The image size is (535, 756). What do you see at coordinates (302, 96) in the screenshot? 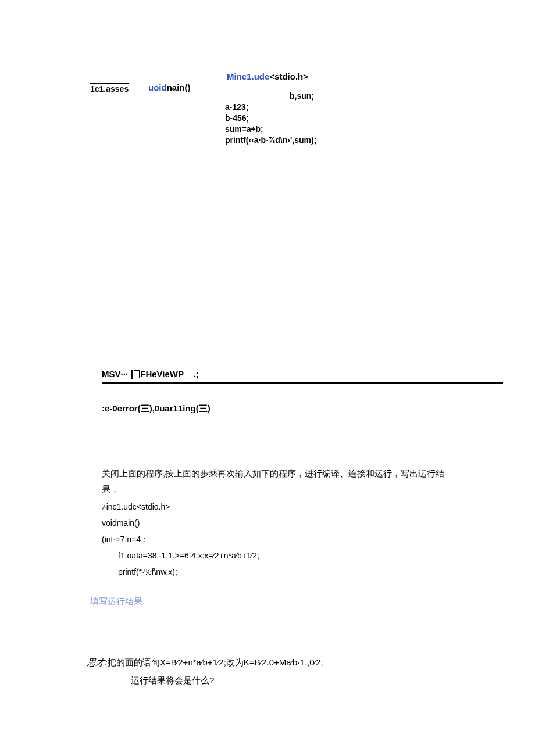
I see `var-decl: b,sun;` at bounding box center [302, 96].